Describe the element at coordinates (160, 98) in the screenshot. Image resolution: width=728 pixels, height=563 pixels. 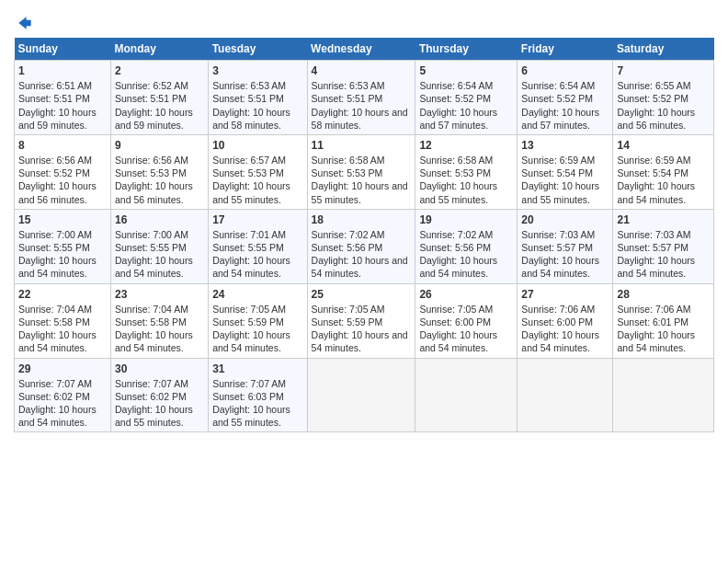
I see `calendar-cell: 2Sunrise: 6:52 AMSunset: 5:51 PMDaylight…` at that location.